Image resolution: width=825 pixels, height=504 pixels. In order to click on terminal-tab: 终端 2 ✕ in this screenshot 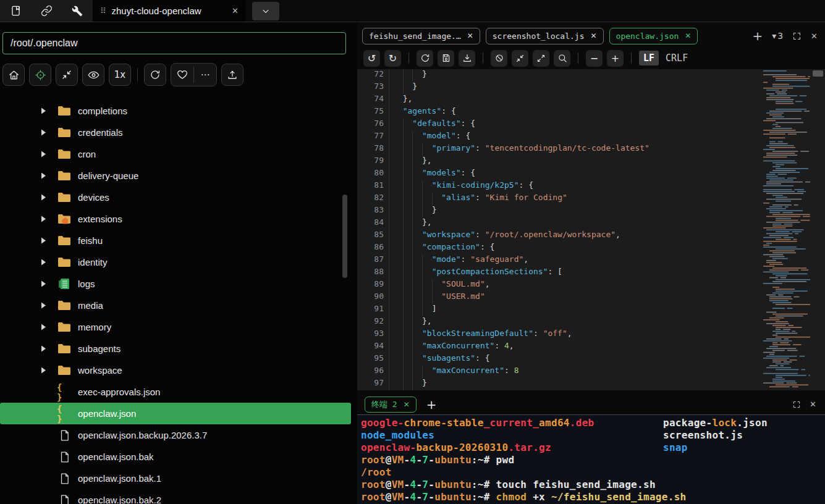, I will do `click(391, 405)`.